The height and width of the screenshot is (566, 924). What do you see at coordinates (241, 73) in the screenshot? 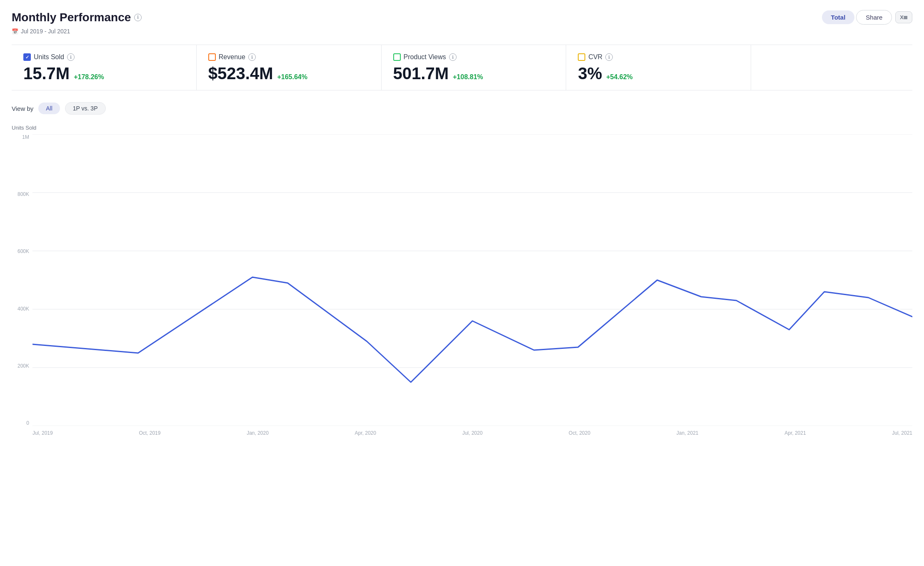
I see `revenue-value: $523.4M` at bounding box center [241, 73].